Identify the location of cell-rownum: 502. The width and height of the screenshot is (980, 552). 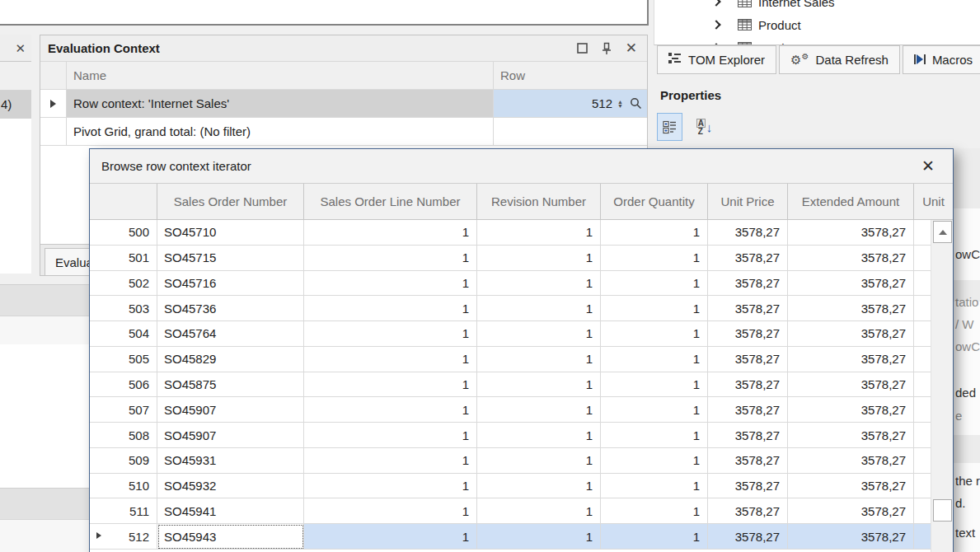
(124, 283).